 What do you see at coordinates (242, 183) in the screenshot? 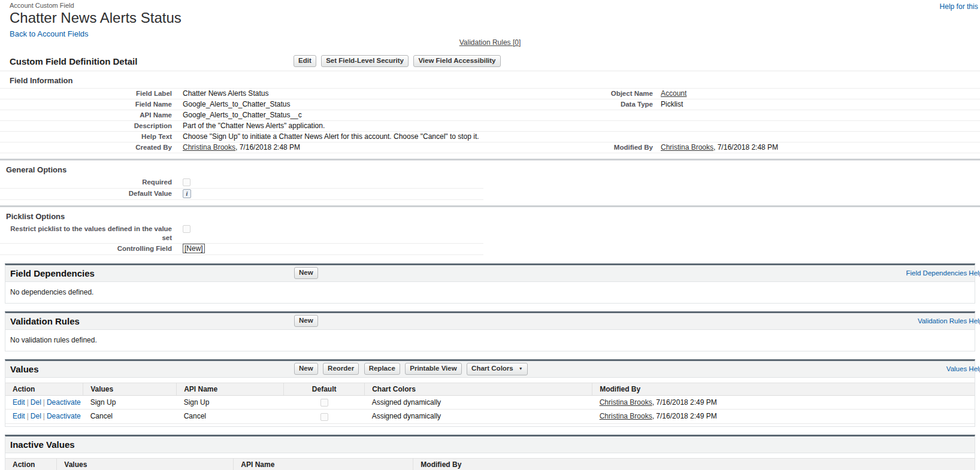
I see `required-row: Required` at bounding box center [242, 183].